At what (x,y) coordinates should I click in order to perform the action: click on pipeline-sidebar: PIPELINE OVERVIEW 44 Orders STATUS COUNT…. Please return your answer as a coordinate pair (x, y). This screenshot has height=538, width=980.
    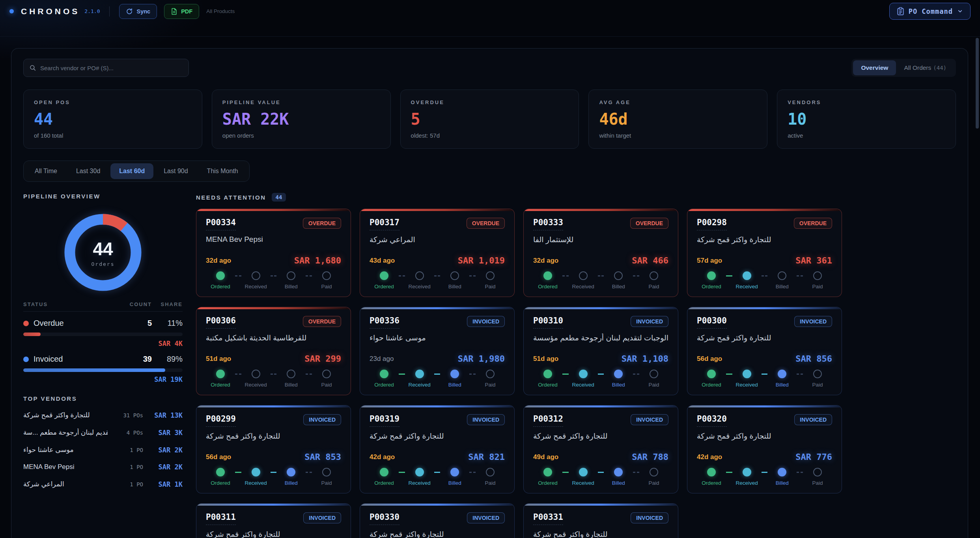
    Looking at the image, I should click on (103, 365).